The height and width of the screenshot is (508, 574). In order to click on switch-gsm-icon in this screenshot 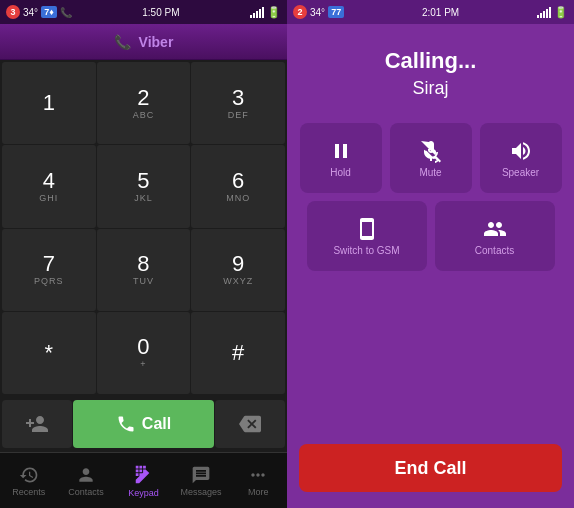, I will do `click(367, 229)`.